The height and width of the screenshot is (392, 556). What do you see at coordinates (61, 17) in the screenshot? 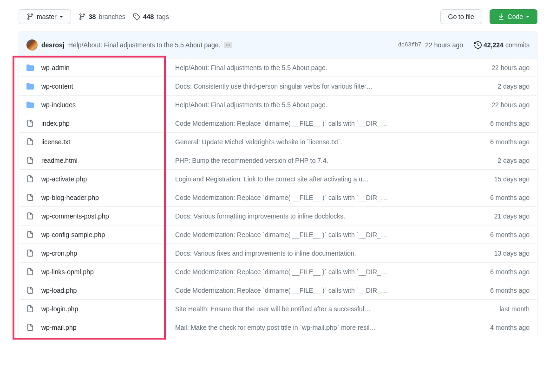
I see `caret-down-icon` at bounding box center [61, 17].